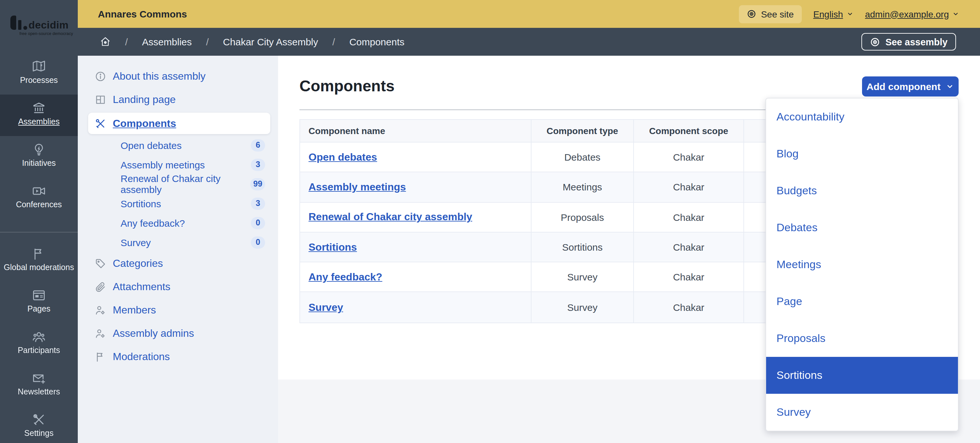  What do you see at coordinates (178, 203) in the screenshot?
I see `sidebar-item-sortitions: Sortitions 3` at bounding box center [178, 203].